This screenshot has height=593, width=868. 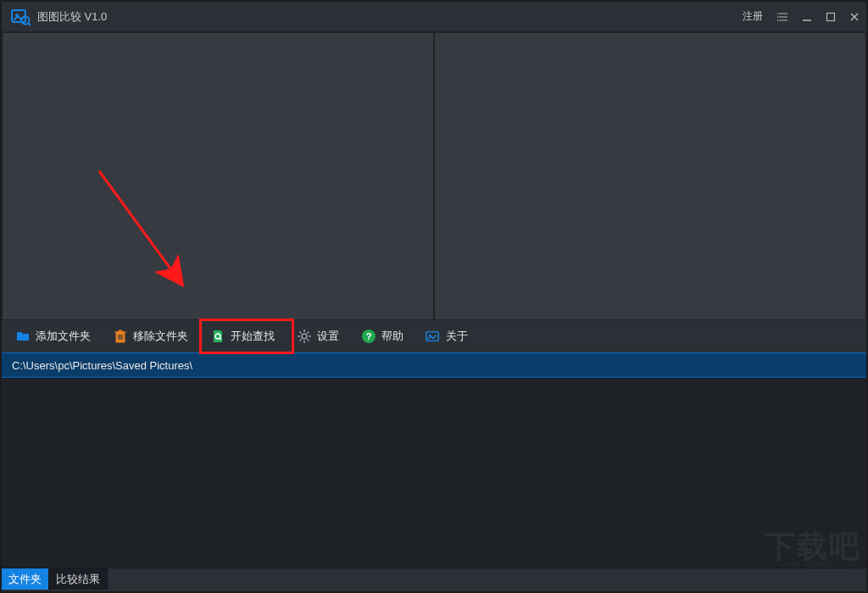 What do you see at coordinates (831, 17) in the screenshot?
I see `maximize-button` at bounding box center [831, 17].